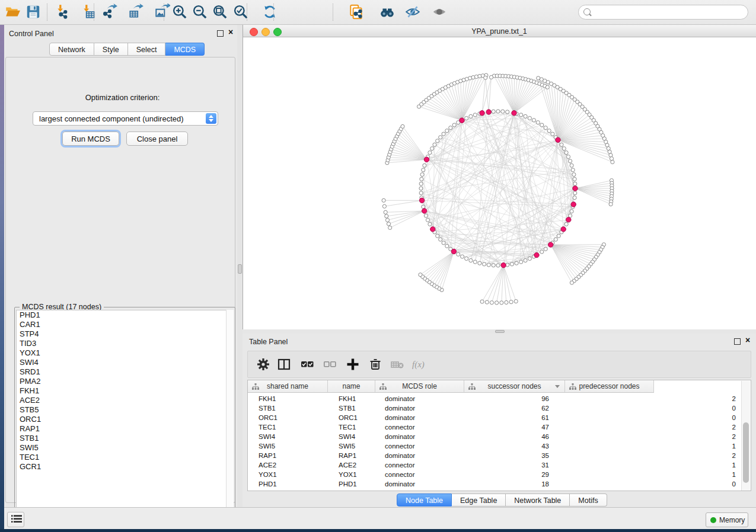 This screenshot has height=532, width=756. Describe the element at coordinates (125, 334) in the screenshot. I see `mcds-result-item: STP4` at that location.